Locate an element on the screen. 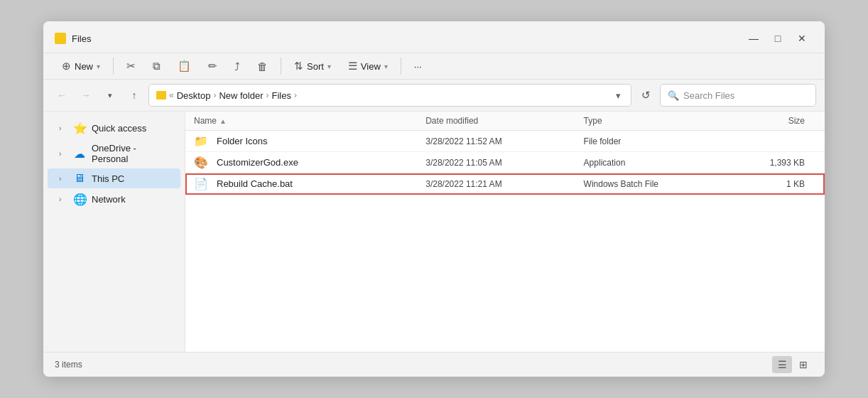 This screenshot has height=398, width=868. breadcrumb-desktop: Desktop is located at coordinates (194, 95).